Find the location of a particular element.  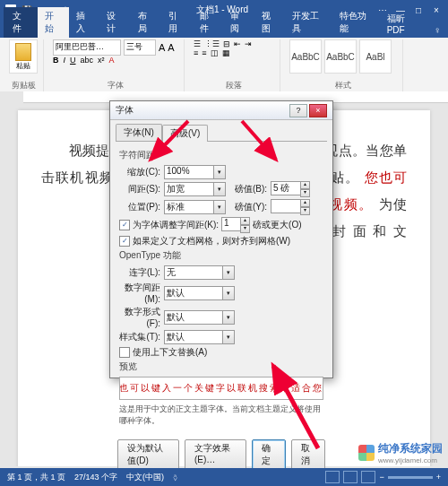

tab-insert: 插入 is located at coordinates (84, 22).